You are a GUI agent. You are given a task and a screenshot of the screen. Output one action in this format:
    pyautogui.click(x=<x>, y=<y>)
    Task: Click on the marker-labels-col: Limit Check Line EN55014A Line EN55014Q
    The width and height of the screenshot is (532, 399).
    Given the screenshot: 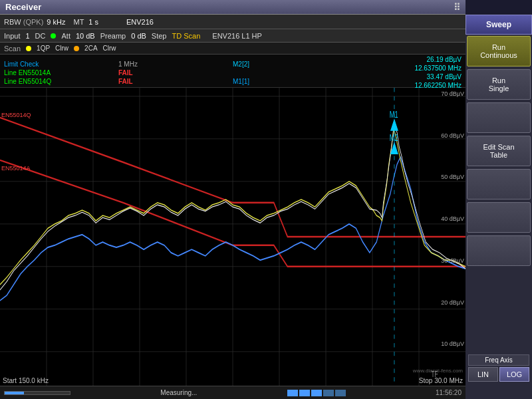 What is the action you would take?
    pyautogui.click(x=61, y=72)
    